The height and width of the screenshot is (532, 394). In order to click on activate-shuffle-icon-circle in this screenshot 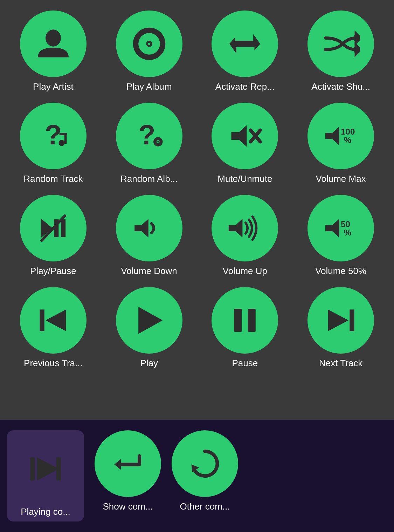, I will do `click(341, 44)`.